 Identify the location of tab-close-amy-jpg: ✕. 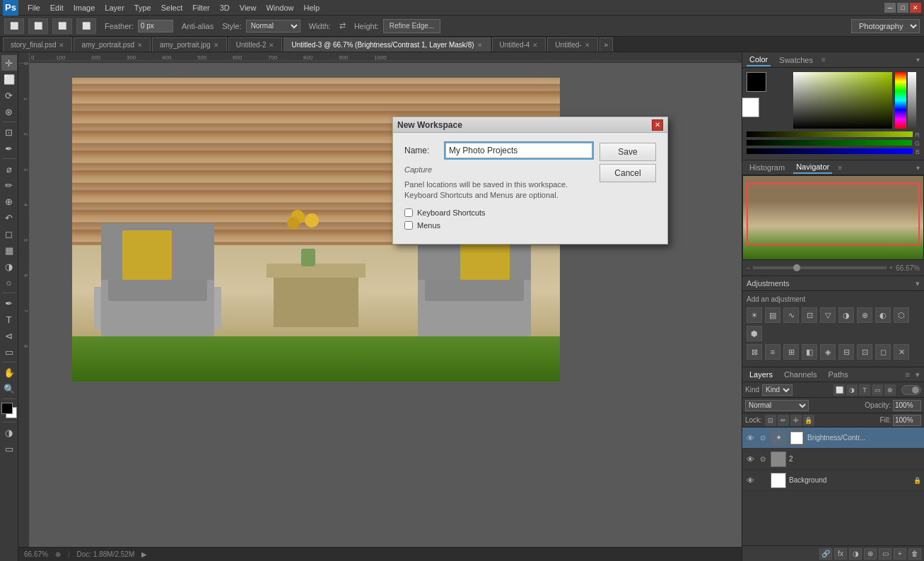
(216, 45).